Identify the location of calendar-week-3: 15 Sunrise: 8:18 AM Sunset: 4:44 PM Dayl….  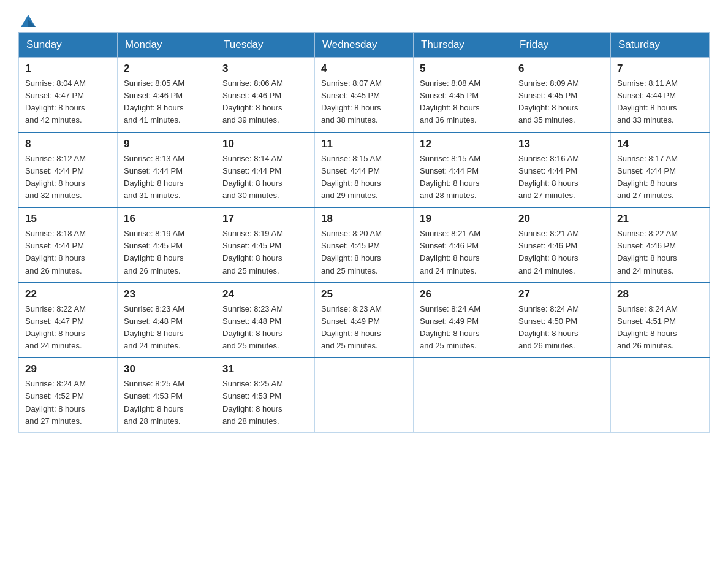
(364, 245).